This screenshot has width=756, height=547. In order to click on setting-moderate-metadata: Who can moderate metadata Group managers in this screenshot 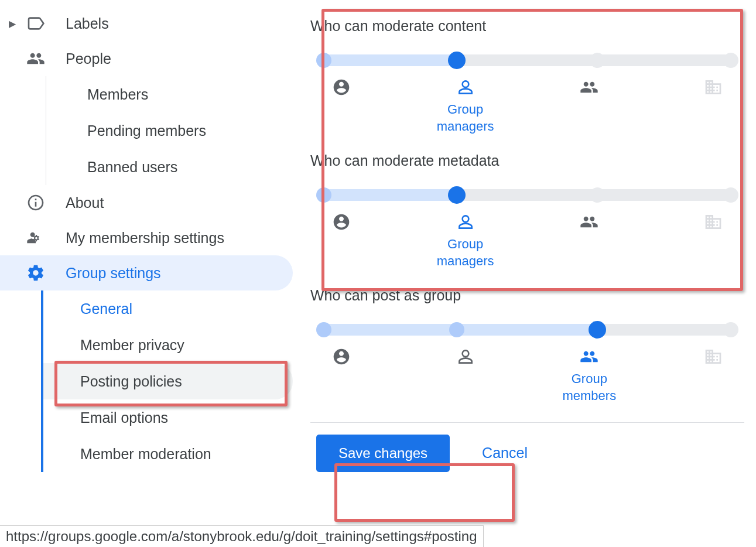, I will do `click(527, 211)`.